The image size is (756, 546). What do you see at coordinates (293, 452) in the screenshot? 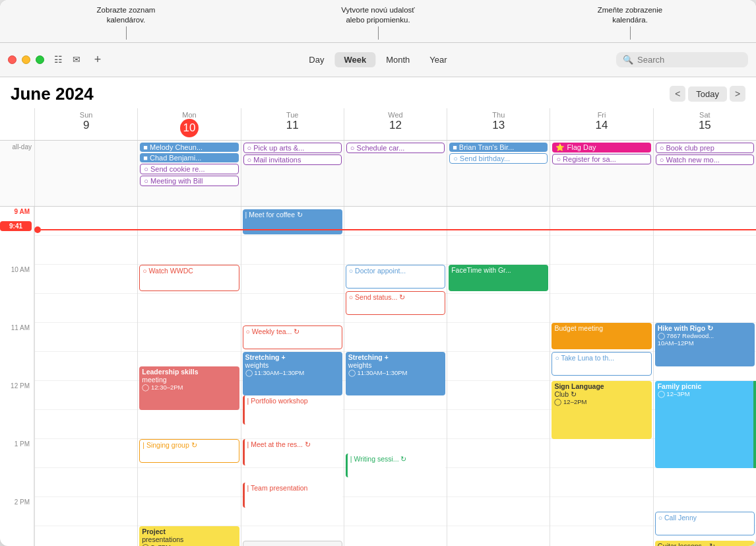
I see `event-meet-res: | Meet at the res... ↻` at bounding box center [293, 452].